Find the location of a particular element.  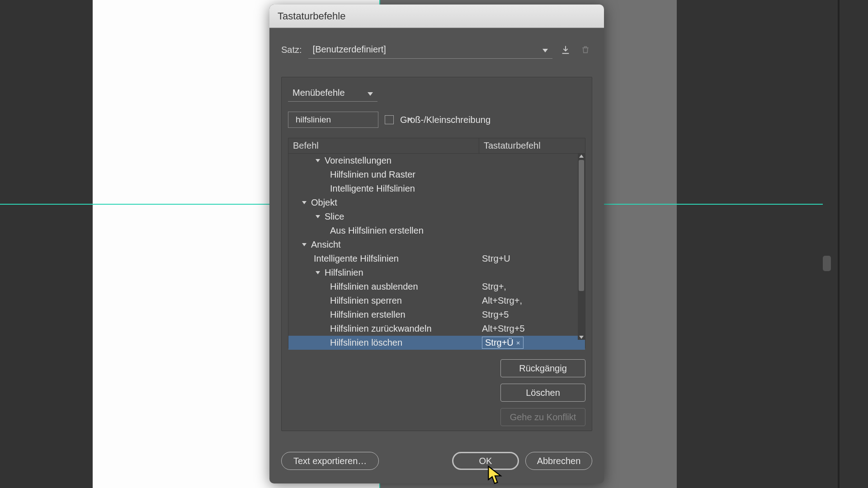

tree-group-row: Ansicht is located at coordinates (437, 245).